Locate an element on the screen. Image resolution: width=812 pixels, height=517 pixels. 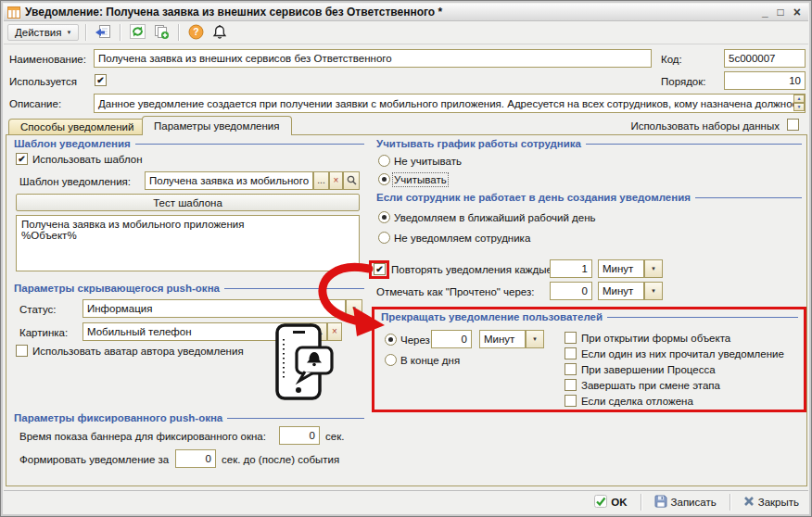
actions-menu-button: Действия ▼ is located at coordinates (43, 32).